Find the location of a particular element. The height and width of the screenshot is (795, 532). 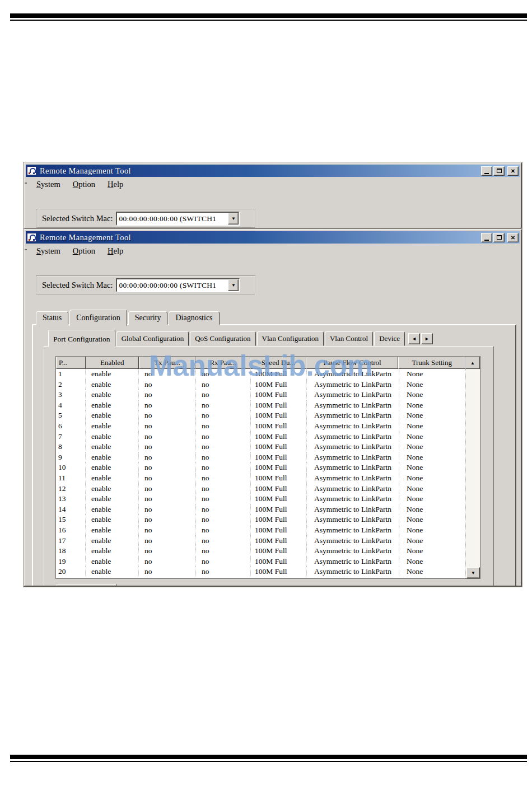

cell-port: 14 is located at coordinates (71, 509).